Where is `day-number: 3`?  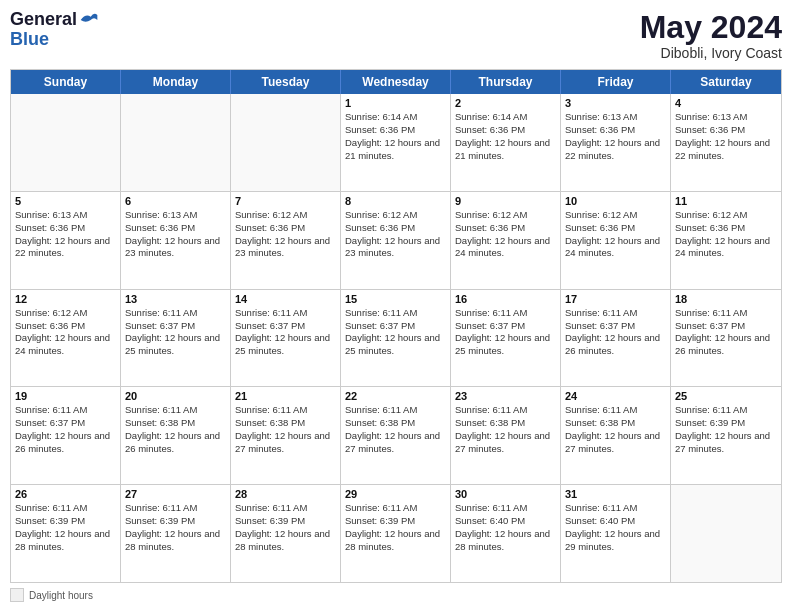 day-number: 3 is located at coordinates (616, 103).